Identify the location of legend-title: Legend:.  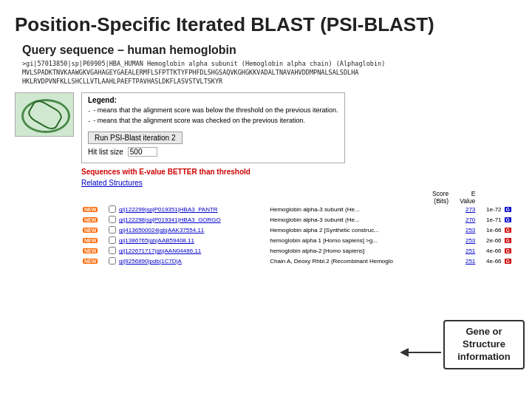
(213, 100).